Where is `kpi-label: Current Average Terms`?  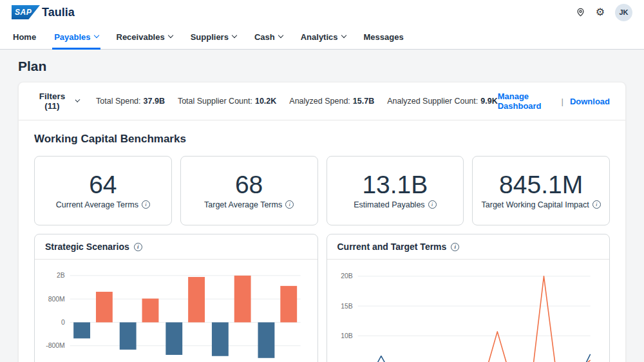 kpi-label: Current Average Terms is located at coordinates (97, 205).